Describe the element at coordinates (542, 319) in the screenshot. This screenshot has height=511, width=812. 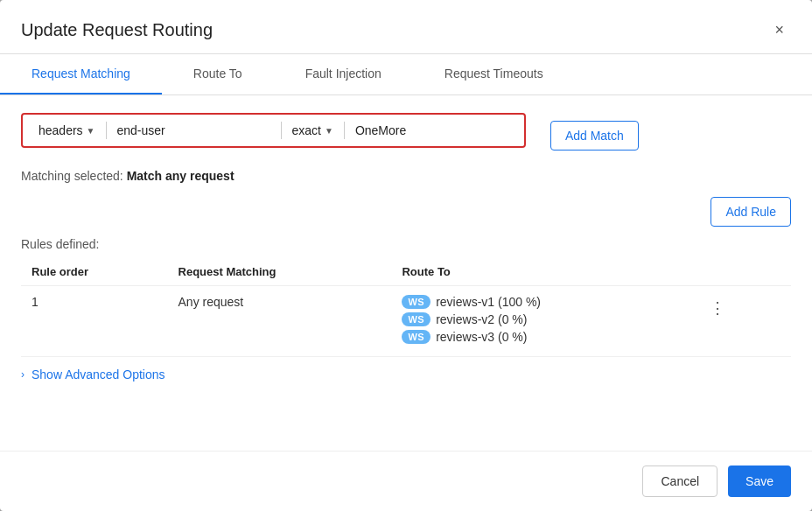
I see `route-entry-1: WS reviews-v2 (0 %)` at that location.